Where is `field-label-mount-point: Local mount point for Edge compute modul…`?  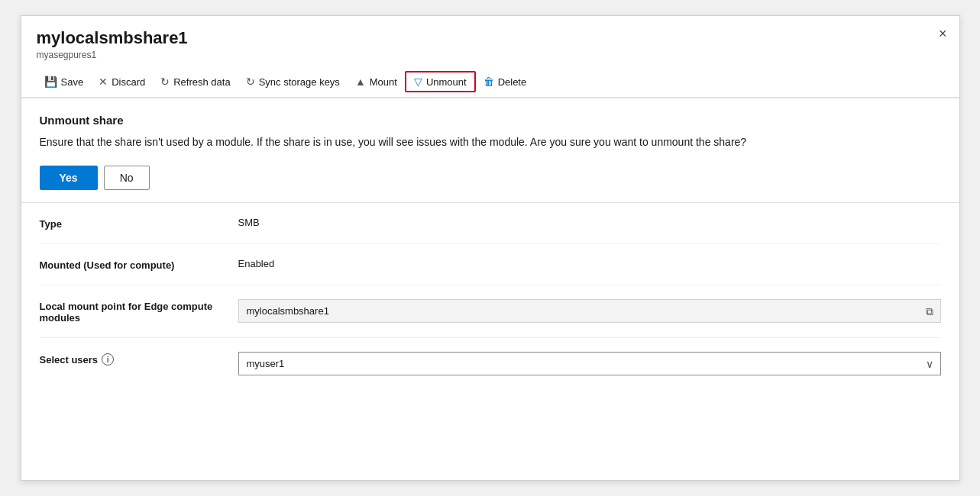
field-label-mount-point: Local mount point for Edge compute modul… is located at coordinates (139, 311).